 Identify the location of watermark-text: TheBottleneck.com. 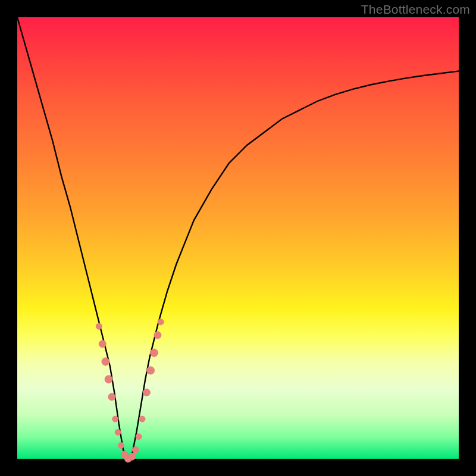
(415, 10).